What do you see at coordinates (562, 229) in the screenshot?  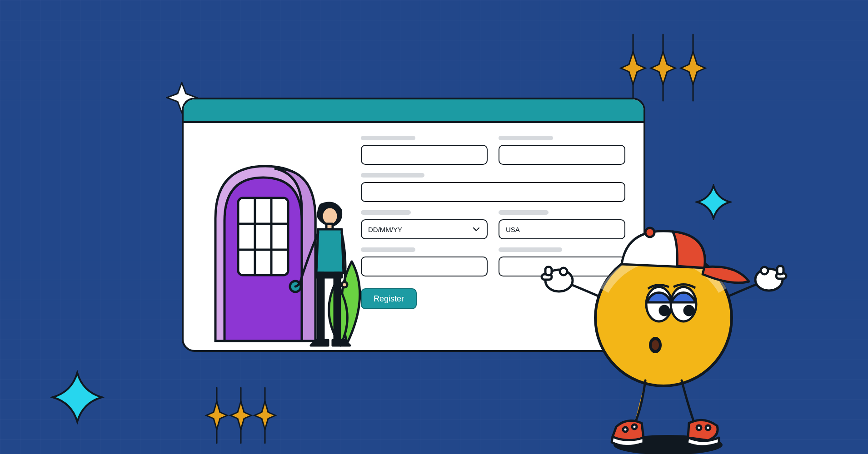 I see `country-input: USA` at bounding box center [562, 229].